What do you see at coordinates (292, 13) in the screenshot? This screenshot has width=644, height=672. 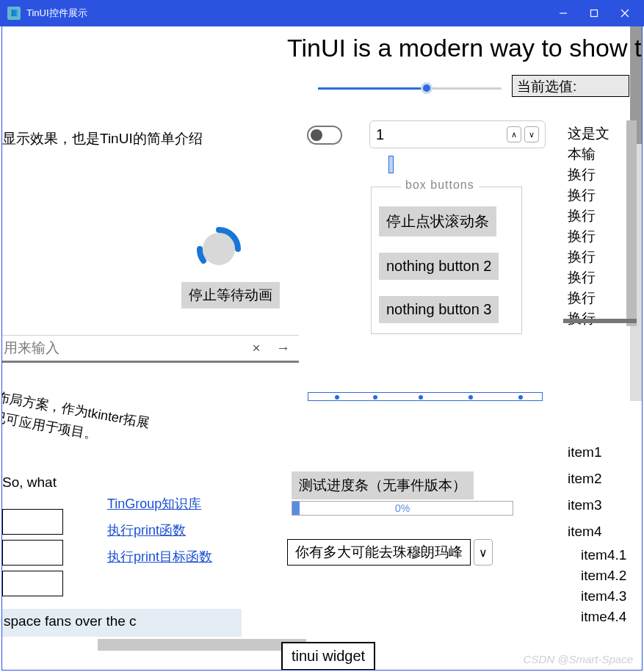 I see `window-title: TinUI控件展示` at bounding box center [292, 13].